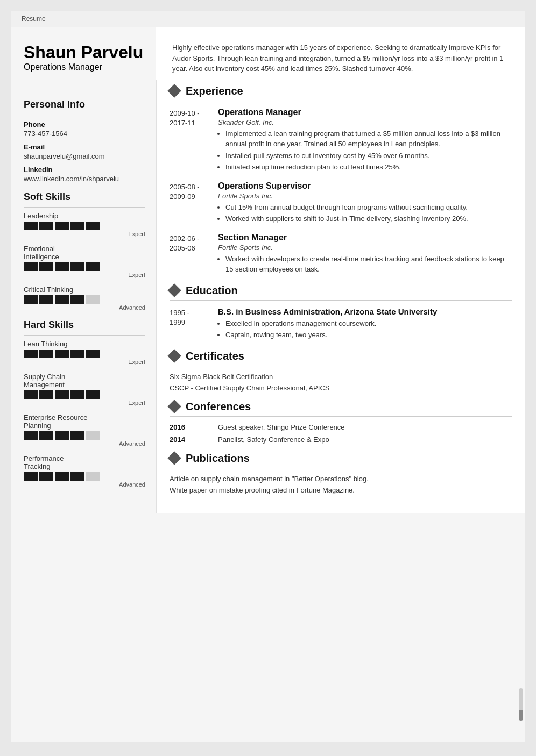 The height and width of the screenshot is (756, 536). Describe the element at coordinates (212, 290) in the screenshot. I see `education-title: Education` at that location.